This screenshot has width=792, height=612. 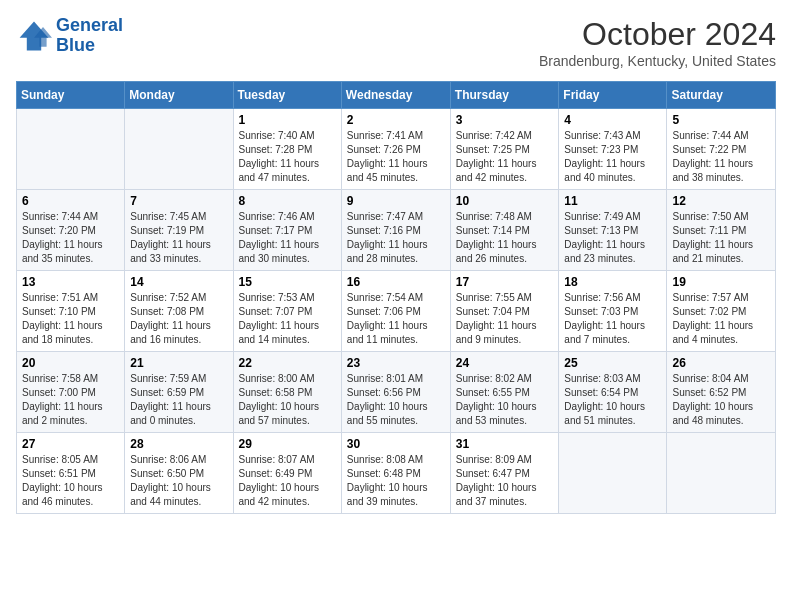 What do you see at coordinates (505, 238) in the screenshot?
I see `day-detail: Sunrise: 7:48 AM Sunset: 7:14 PM Dayligh…` at bounding box center [505, 238].